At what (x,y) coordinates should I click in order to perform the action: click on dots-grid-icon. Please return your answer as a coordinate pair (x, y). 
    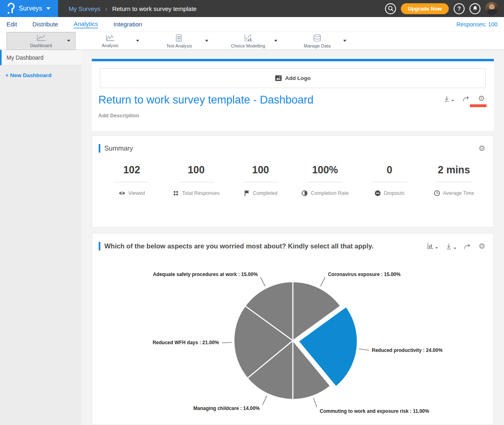
    Looking at the image, I should click on (176, 193).